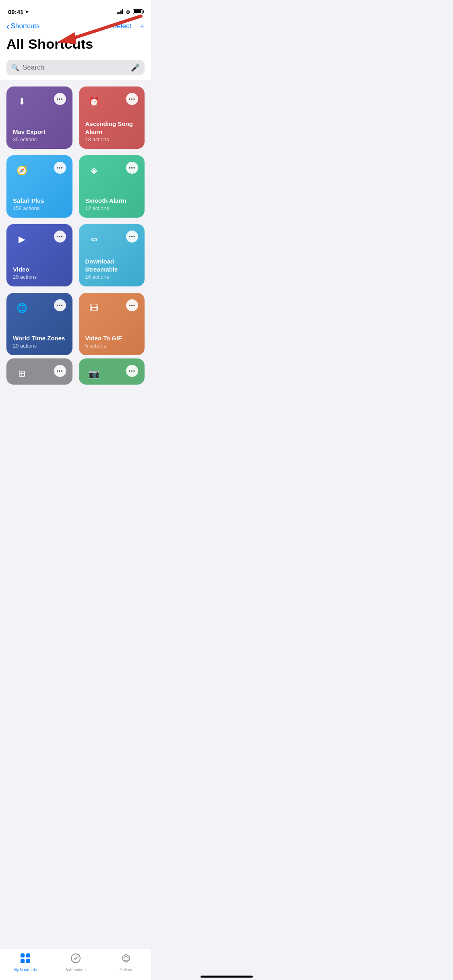 Image resolution: width=453 pixels, height=980 pixels. Describe the element at coordinates (39, 201) in the screenshot. I see `shortcut-name-safari-plus: Safari Plus` at that location.